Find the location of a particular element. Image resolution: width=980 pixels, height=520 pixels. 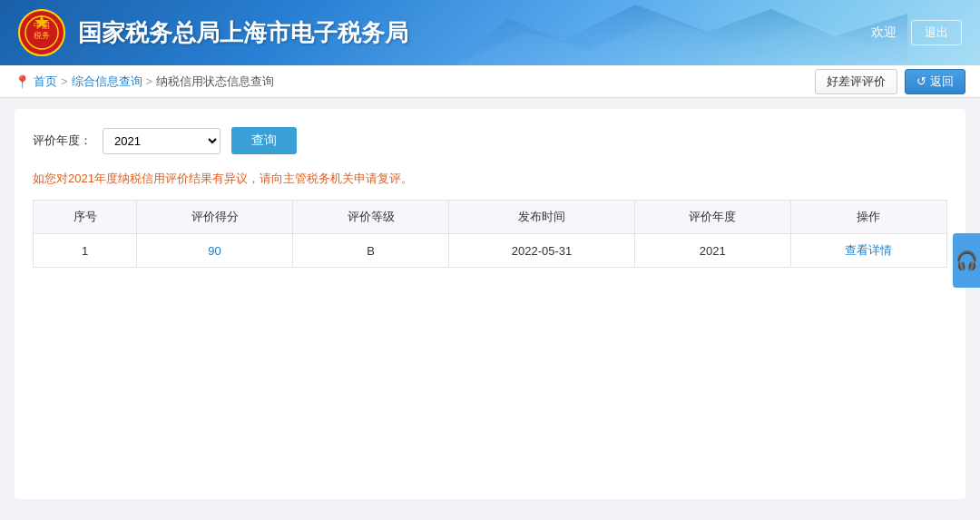

notice-text: 如您对2021年度纳税信用评价结果有异议，请向主管税务机关申请复评。 is located at coordinates (490, 179).